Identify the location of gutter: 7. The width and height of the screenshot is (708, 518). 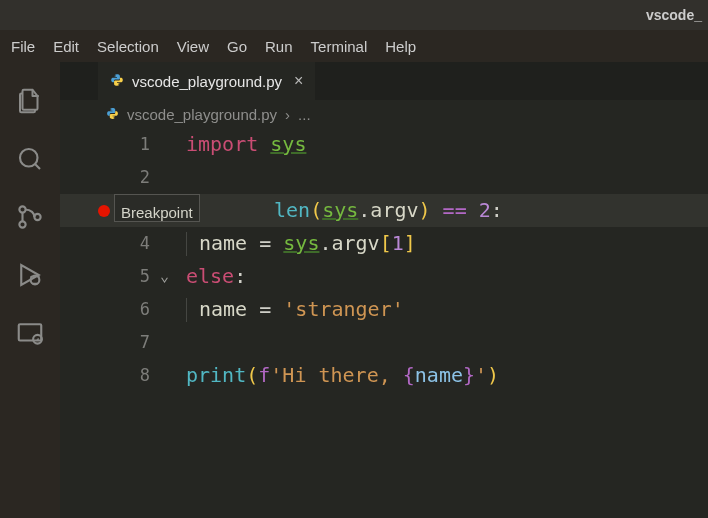
(110, 342).